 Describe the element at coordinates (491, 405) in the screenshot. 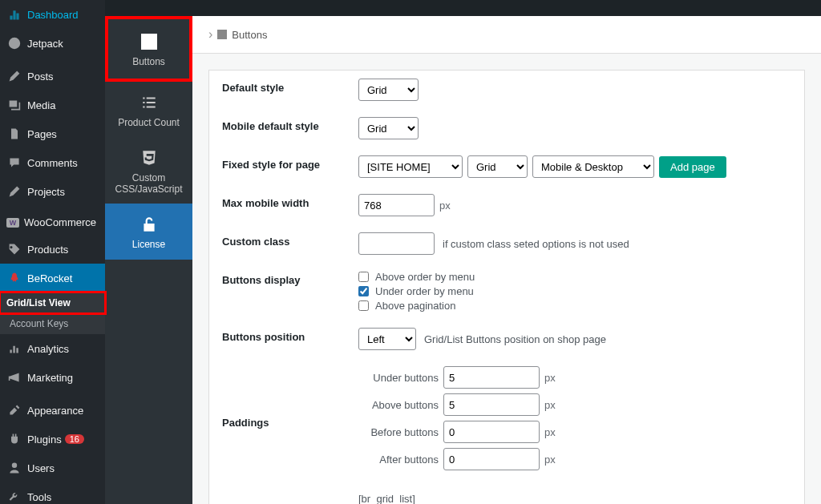

I see `input-above-buttons` at that location.